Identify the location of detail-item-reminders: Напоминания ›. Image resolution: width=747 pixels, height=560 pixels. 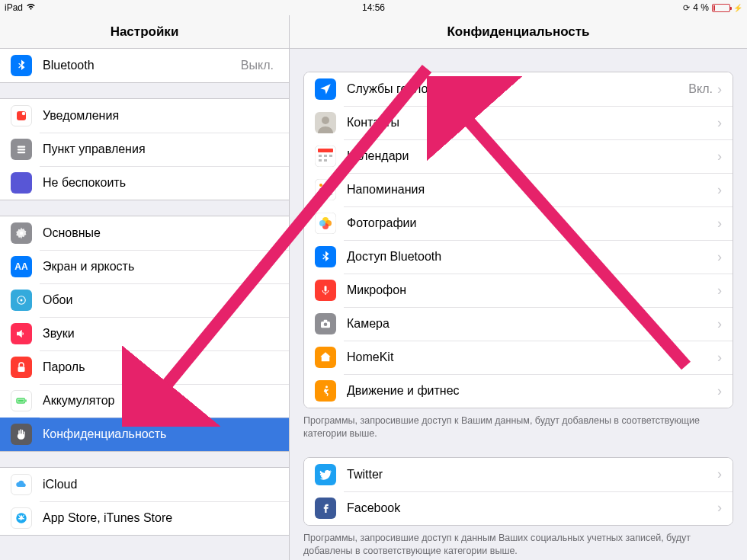
(518, 190).